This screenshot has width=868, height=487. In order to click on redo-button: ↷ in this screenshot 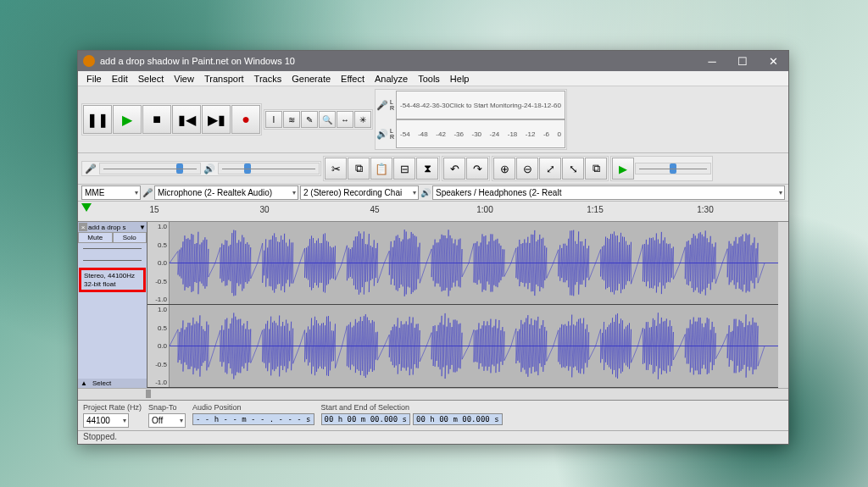, I will do `click(477, 169)`.